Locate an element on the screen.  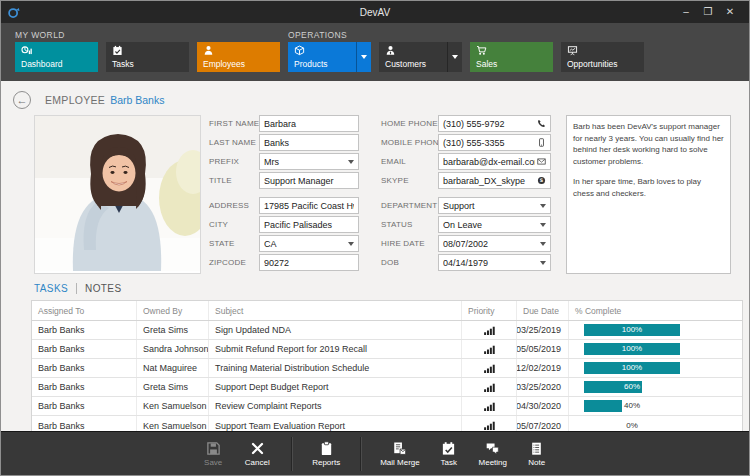
form-row: FIRST NAMEBarbara is located at coordinates (284, 124).